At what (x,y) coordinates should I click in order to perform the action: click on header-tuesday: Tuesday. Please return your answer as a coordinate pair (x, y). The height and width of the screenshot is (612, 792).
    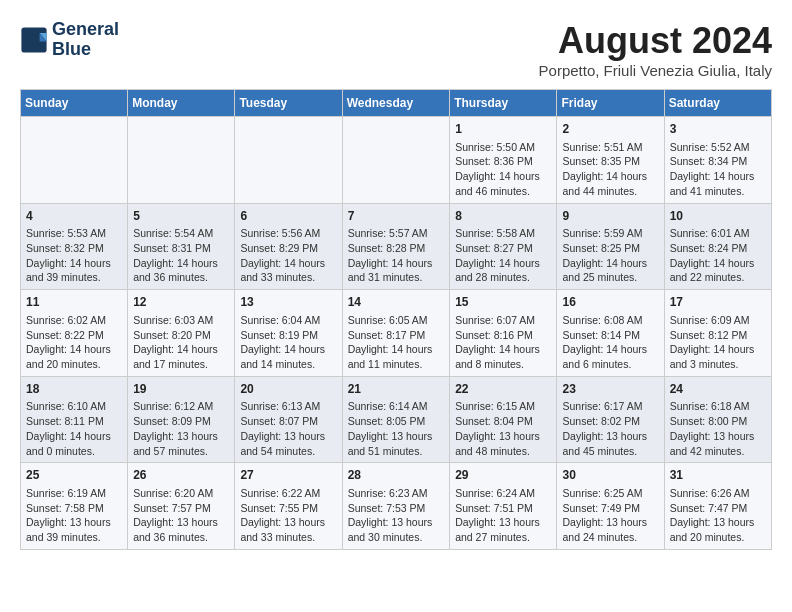
    Looking at the image, I should click on (288, 104).